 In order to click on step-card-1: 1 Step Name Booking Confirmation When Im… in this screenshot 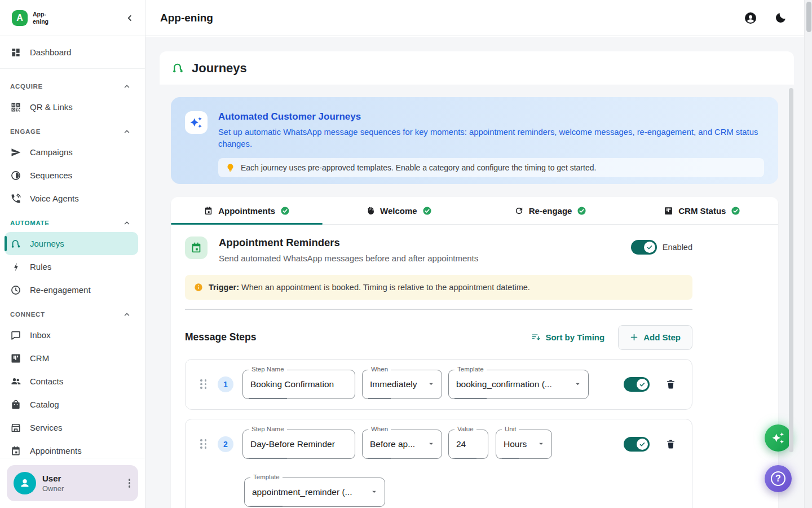, I will do `click(439, 384)`.